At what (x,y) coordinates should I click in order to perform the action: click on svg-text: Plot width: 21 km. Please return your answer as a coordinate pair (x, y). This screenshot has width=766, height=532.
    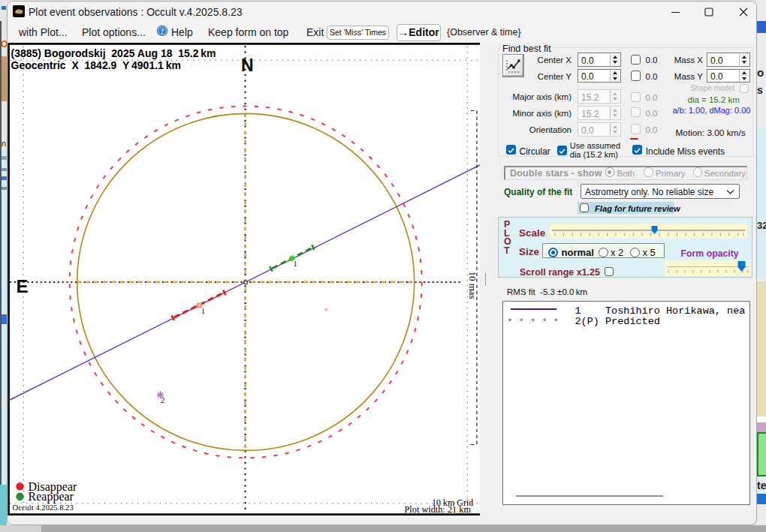
    Looking at the image, I should click on (439, 509).